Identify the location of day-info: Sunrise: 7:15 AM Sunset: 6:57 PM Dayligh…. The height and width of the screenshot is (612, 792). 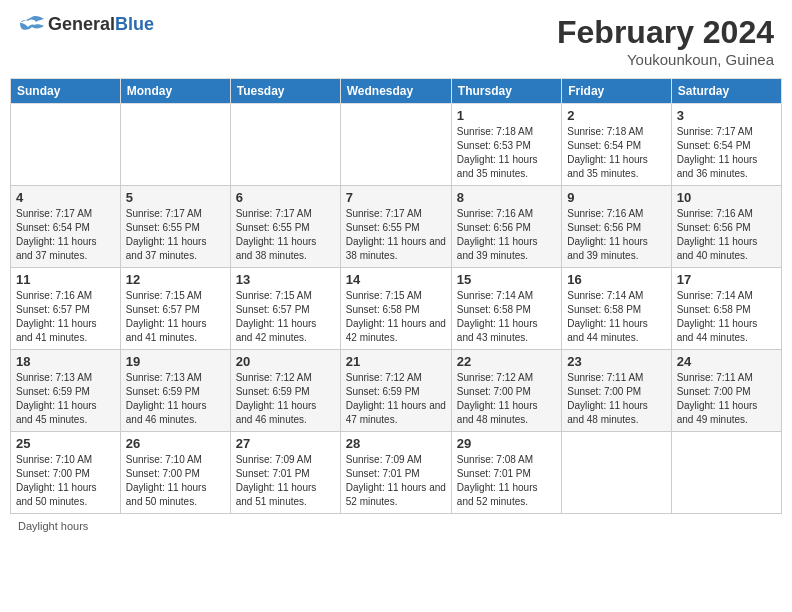
(286, 317).